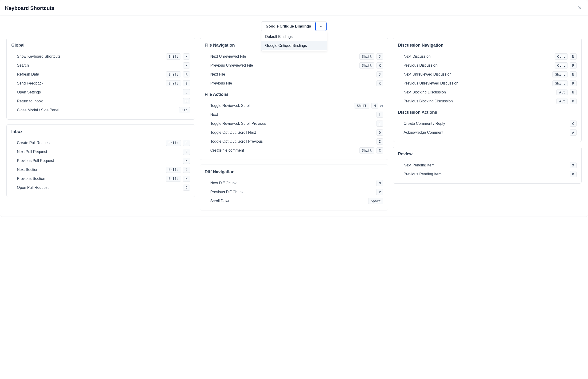 Image resolution: width=588 pixels, height=379 pixels. Describe the element at coordinates (371, 65) in the screenshot. I see `shortcut-keys: ShiftK` at that location.